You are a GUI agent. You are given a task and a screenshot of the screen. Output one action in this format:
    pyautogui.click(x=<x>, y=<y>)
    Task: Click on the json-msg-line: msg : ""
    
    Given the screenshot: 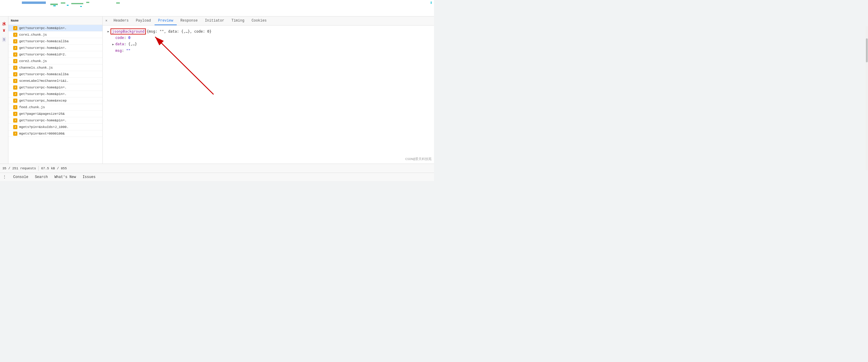 What is the action you would take?
    pyautogui.click(x=268, y=51)
    